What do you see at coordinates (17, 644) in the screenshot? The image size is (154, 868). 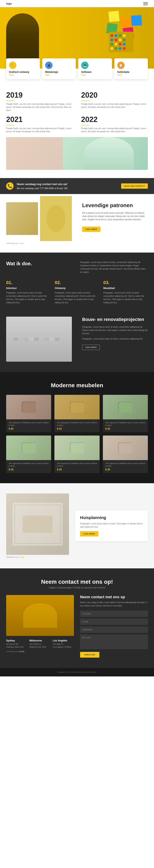 I see `office-sydney: Sydney 45 Forums Rd,Parkmaur NSW 2216` at bounding box center [17, 644].